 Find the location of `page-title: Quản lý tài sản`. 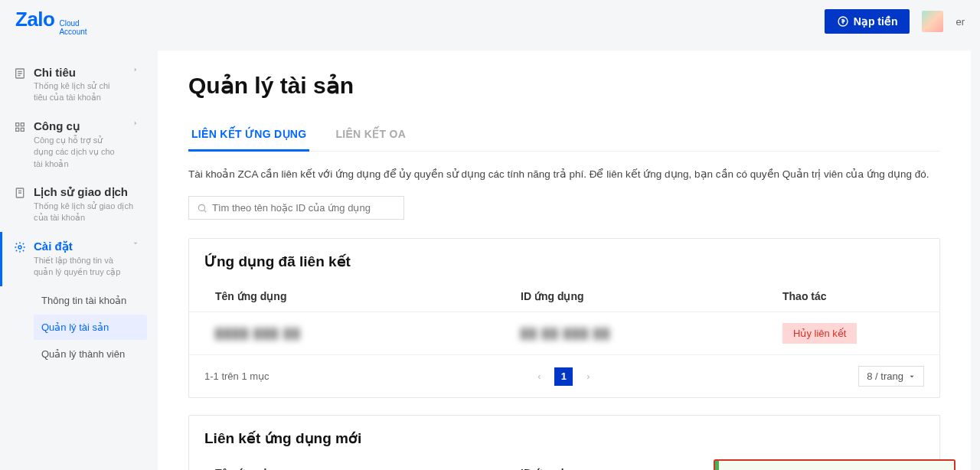

page-title: Quản lý tài sản is located at coordinates (564, 86).